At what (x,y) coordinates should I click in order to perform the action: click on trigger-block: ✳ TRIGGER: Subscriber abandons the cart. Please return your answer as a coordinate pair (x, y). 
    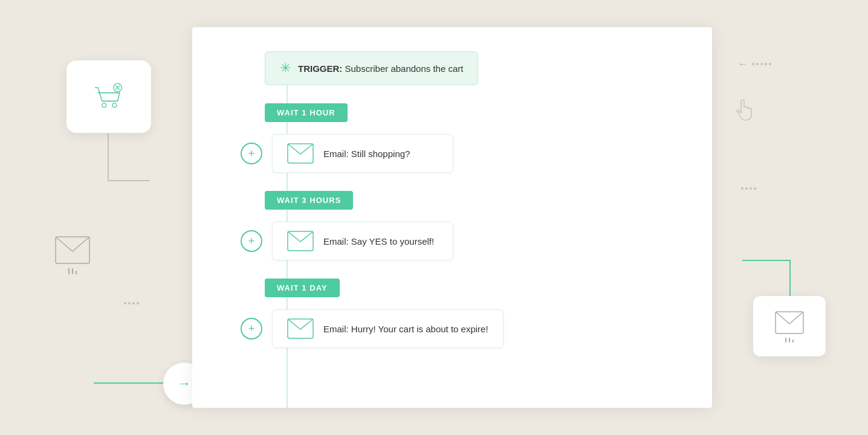
    Looking at the image, I should click on (371, 68).